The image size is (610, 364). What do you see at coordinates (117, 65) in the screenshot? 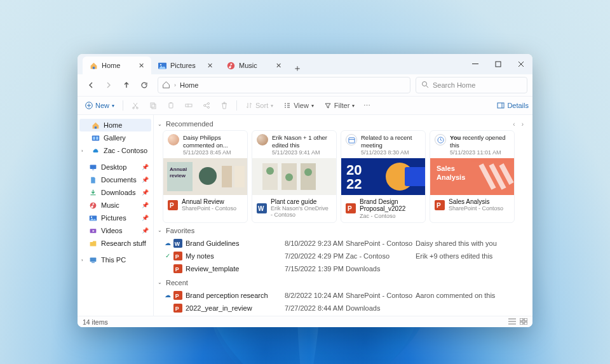
I see `tab-home: Home ✕` at bounding box center [117, 65].